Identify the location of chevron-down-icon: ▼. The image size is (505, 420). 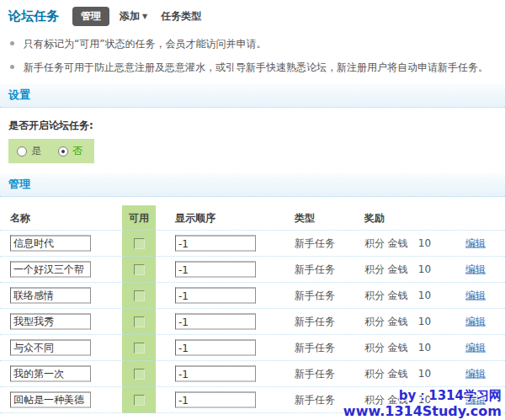
(145, 17).